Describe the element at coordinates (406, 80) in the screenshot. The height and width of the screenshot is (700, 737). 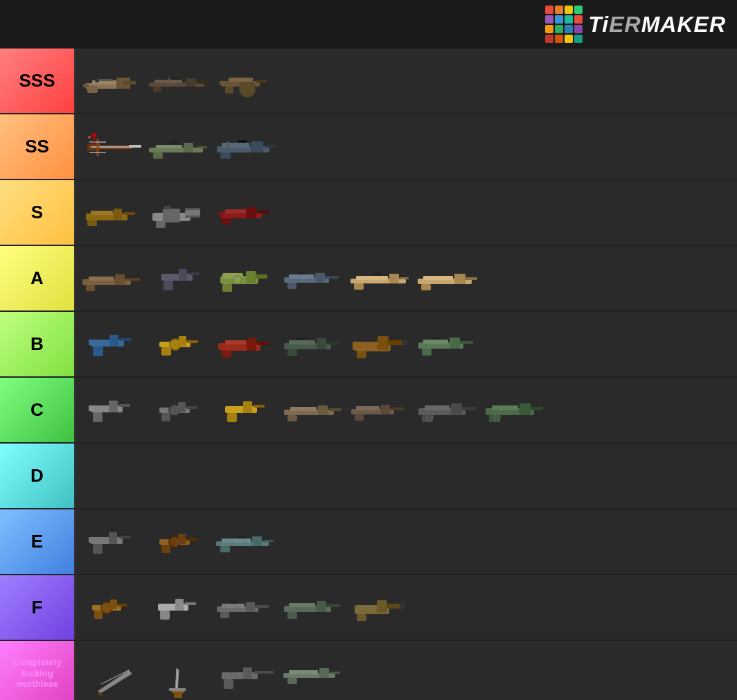
I see `tier-content-sss` at that location.